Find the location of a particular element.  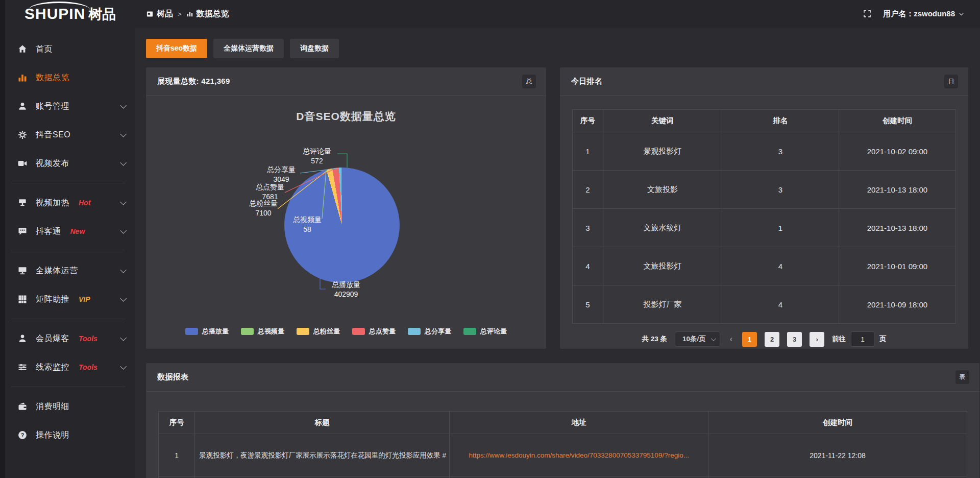

table-row: 4文旅投影灯42021-10-01 09:00 is located at coordinates (765, 267).